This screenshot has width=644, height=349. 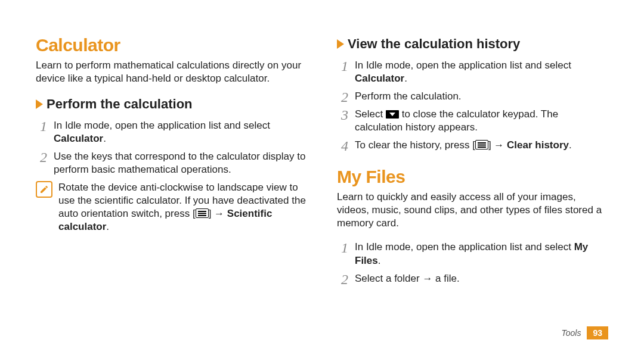 I want to click on step-2: Use the keys that correspond to the calc…, so click(x=172, y=163).